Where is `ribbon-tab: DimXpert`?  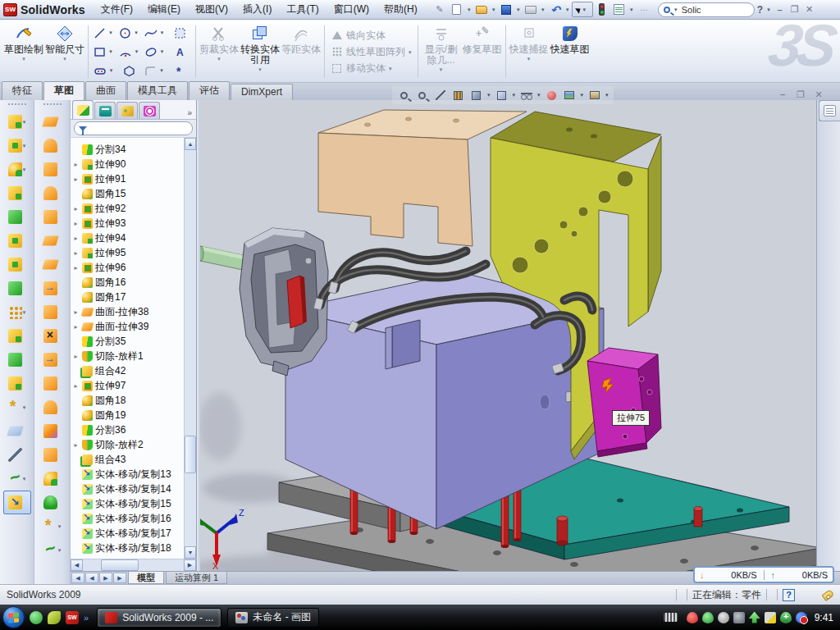 ribbon-tab: DimXpert is located at coordinates (262, 92).